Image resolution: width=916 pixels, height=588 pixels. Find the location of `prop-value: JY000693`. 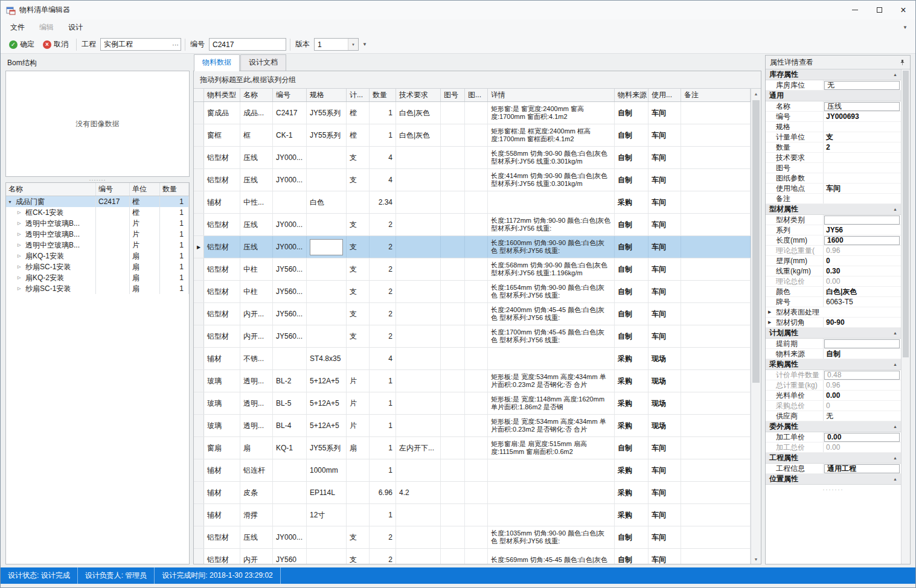

prop-value: JY000693 is located at coordinates (862, 117).